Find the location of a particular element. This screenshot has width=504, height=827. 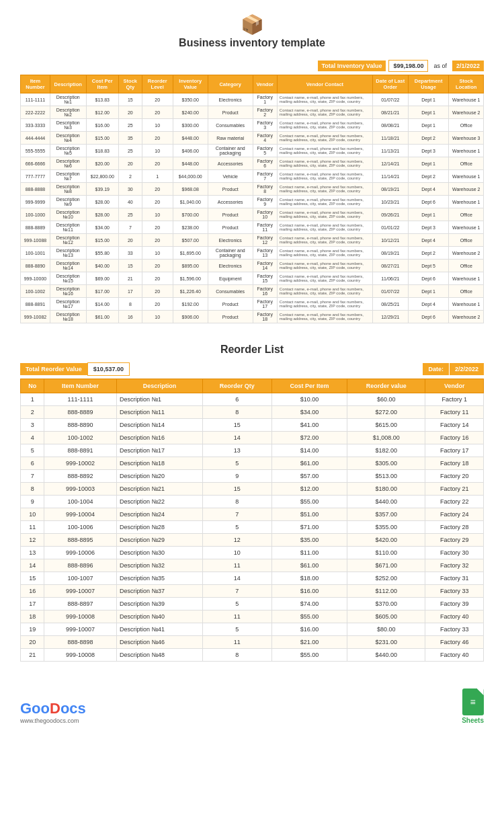

table-cell: 333-3333 is located at coordinates (36, 125).